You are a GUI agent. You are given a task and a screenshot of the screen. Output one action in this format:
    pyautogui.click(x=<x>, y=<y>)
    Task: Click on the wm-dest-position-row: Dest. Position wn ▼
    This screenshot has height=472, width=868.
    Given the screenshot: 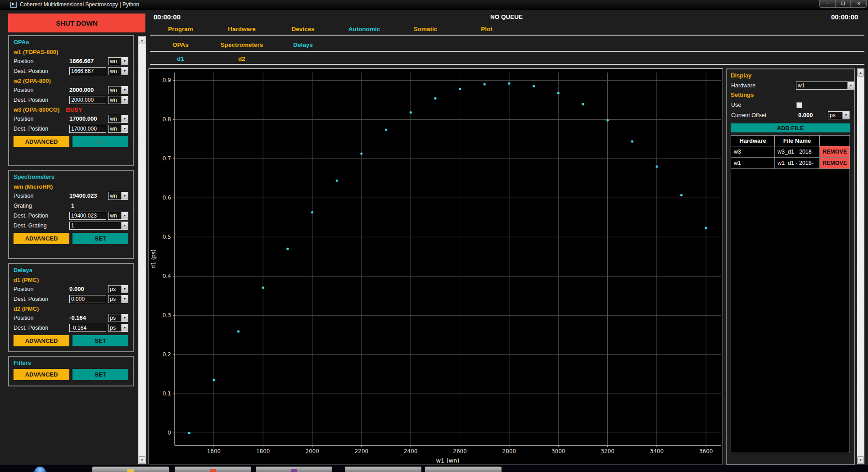 What is the action you would take?
    pyautogui.click(x=71, y=215)
    